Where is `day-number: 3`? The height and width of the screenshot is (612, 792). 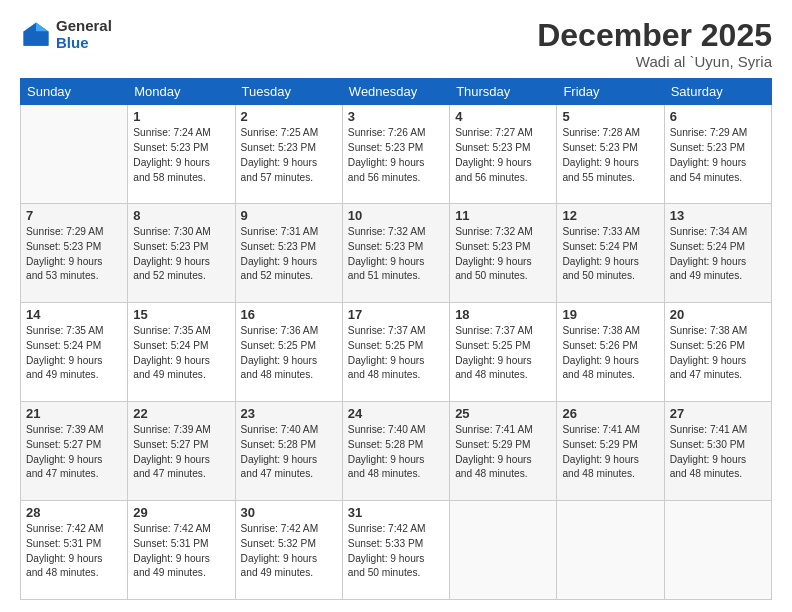 day-number: 3 is located at coordinates (396, 116).